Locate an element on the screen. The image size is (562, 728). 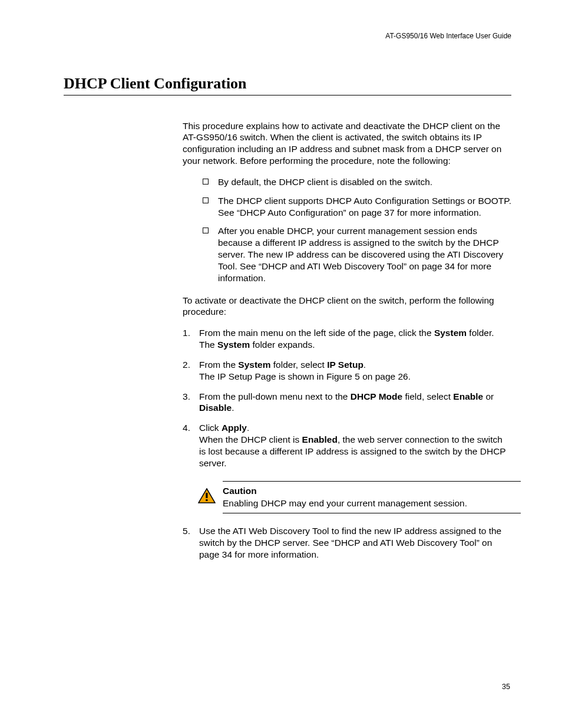
bold-enabled: Enabled is located at coordinates (320, 440).